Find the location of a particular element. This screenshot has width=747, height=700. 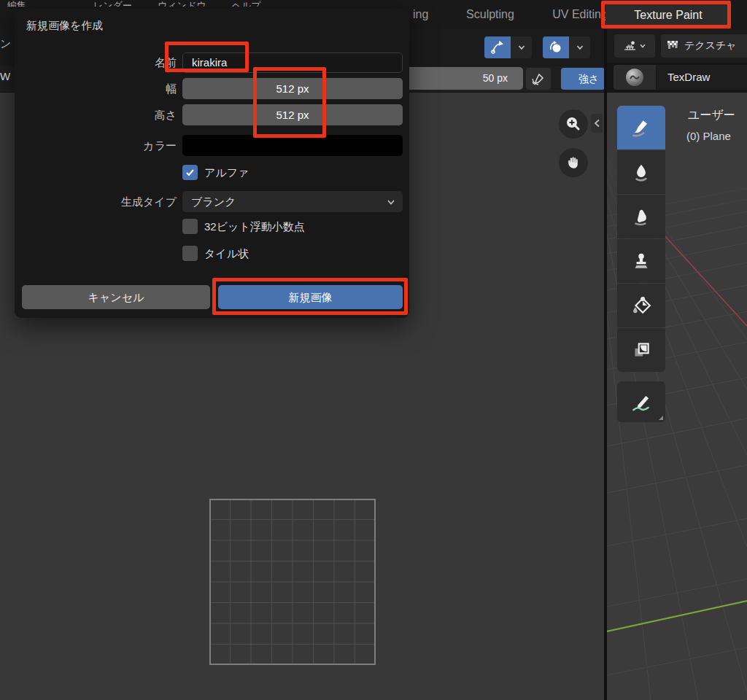

zoom-gizmo is located at coordinates (573, 124).